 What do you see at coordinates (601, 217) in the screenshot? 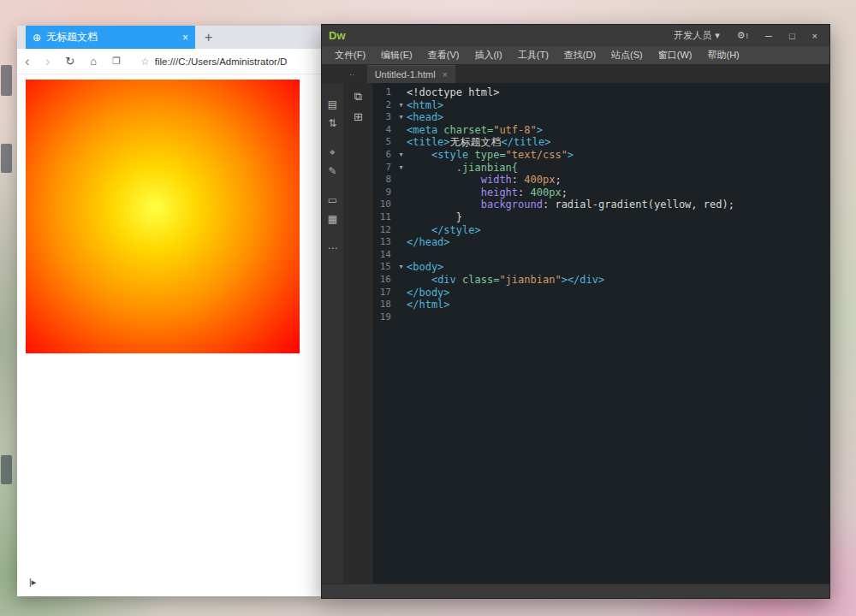
I see `code-line: 11 }` at bounding box center [601, 217].